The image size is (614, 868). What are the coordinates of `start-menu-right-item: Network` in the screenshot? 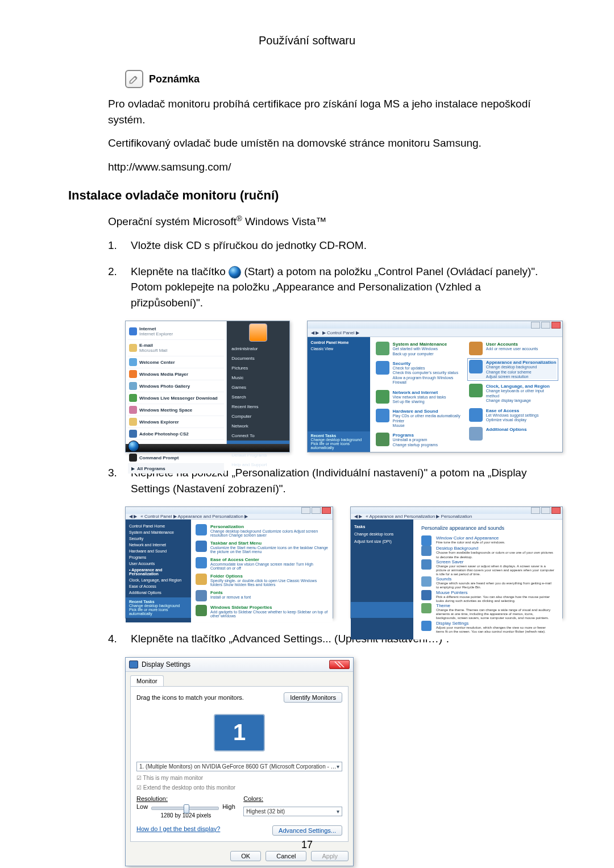 It's located at (258, 426).